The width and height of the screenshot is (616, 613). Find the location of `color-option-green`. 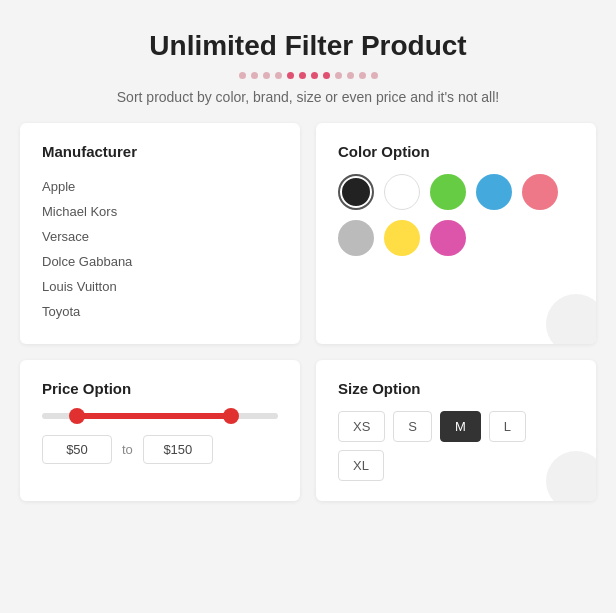

color-option-green is located at coordinates (448, 192).